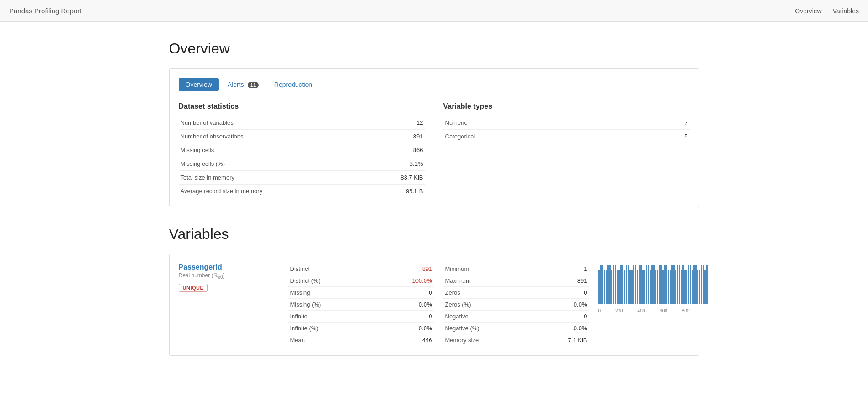 The height and width of the screenshot is (418, 868). What do you see at coordinates (489, 305) in the screenshot?
I see `stat-label: Zeros (%)` at bounding box center [489, 305].